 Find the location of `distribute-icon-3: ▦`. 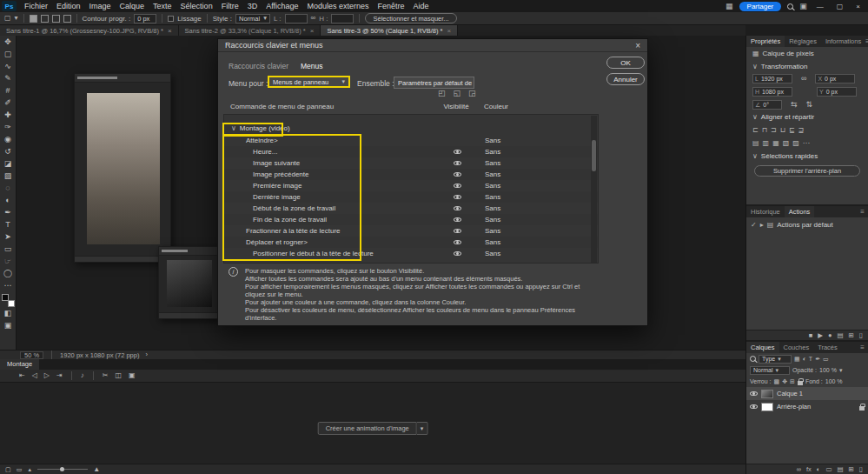

distribute-icon-3: ▦ is located at coordinates (776, 143).